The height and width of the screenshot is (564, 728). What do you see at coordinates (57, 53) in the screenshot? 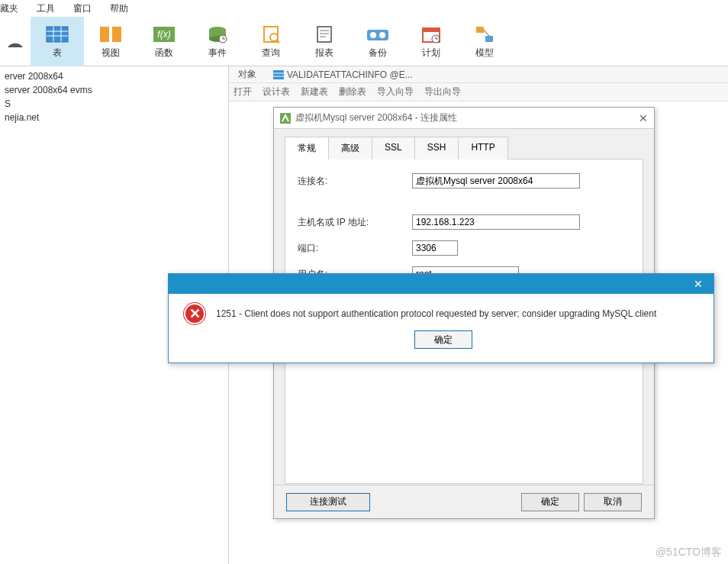
I see `tool-table-label: 表` at bounding box center [57, 53].